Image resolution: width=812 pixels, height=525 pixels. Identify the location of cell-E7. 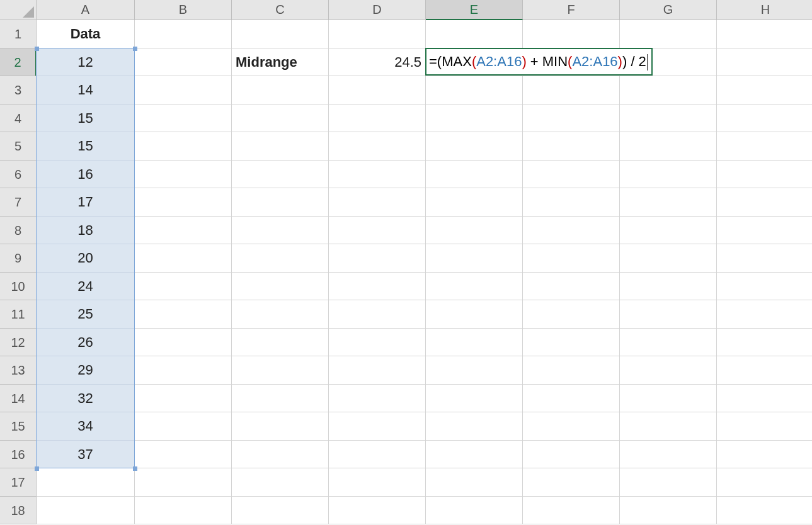
(474, 203).